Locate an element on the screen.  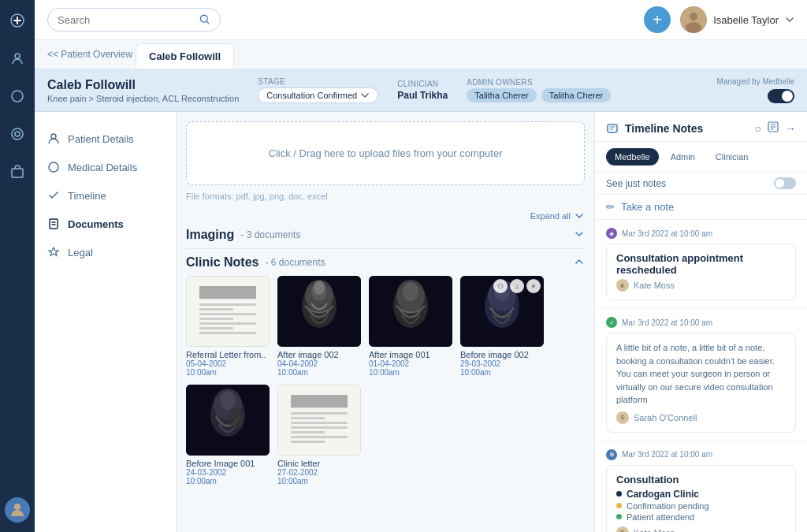
filter-tab-clinician: Clinician is located at coordinates (732, 157).